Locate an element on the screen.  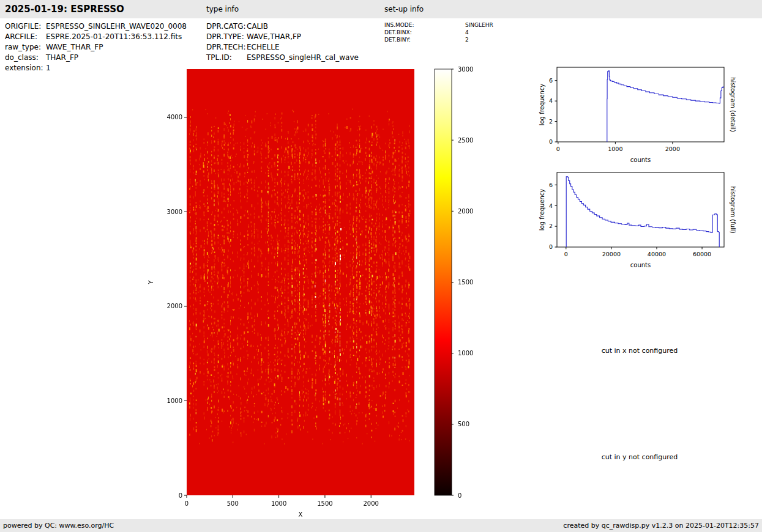
cut-y-message: cut in y not configured is located at coordinates (640, 457).